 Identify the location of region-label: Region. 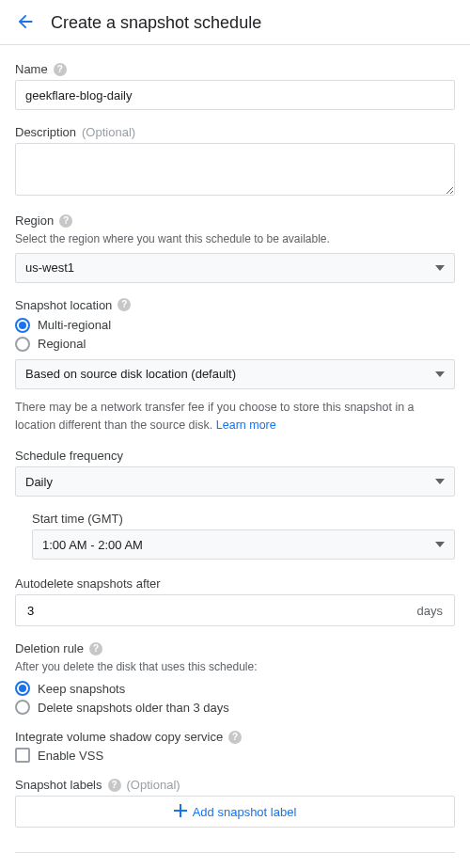
(34, 220).